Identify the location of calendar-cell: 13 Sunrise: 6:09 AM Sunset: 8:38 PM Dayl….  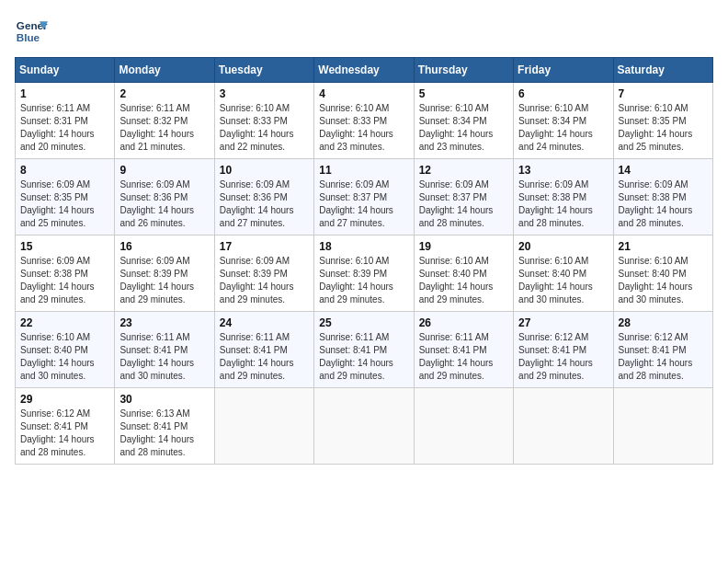
(563, 197).